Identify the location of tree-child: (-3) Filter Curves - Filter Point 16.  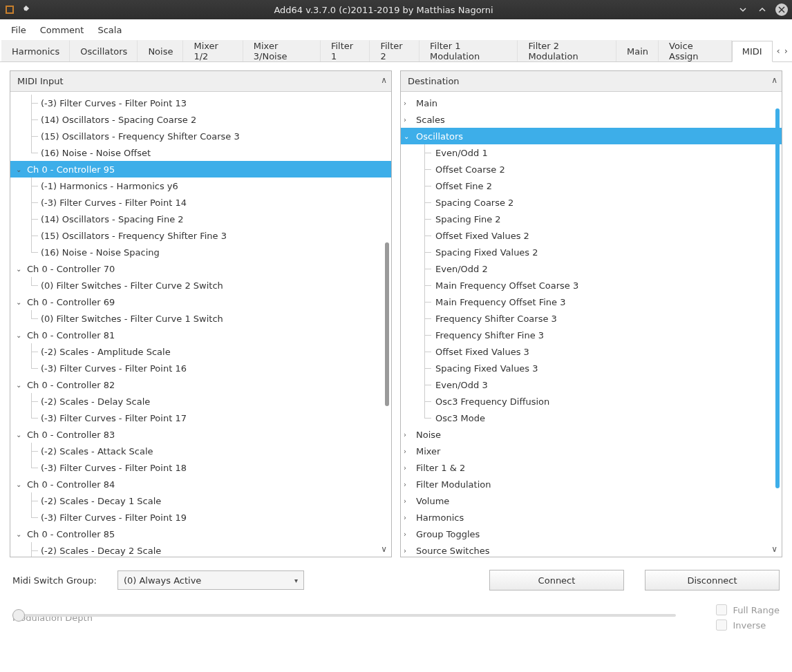
(200, 368).